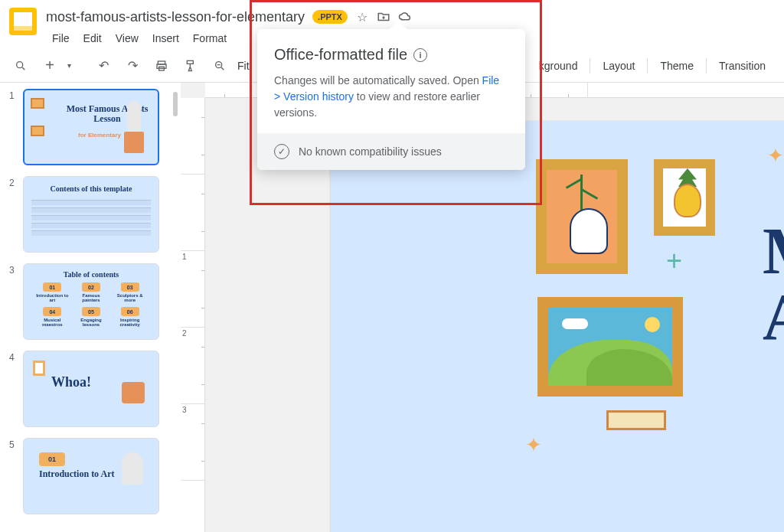 The width and height of the screenshot is (784, 532). What do you see at coordinates (14, 127) in the screenshot?
I see `slide-number: 1` at bounding box center [14, 127].